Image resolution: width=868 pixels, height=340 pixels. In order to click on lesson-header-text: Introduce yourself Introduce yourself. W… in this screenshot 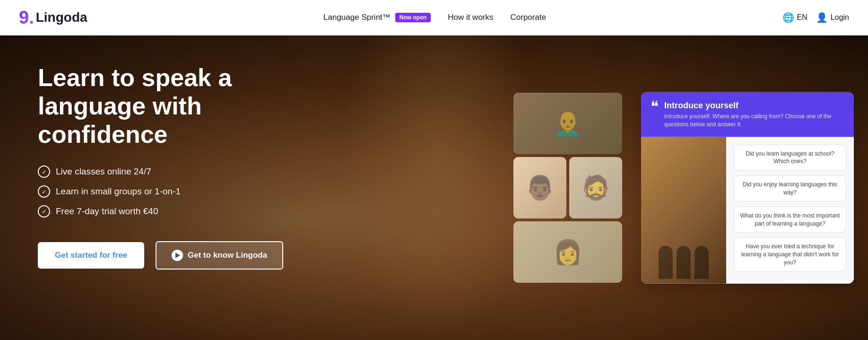, I will do `click(755, 114)`.